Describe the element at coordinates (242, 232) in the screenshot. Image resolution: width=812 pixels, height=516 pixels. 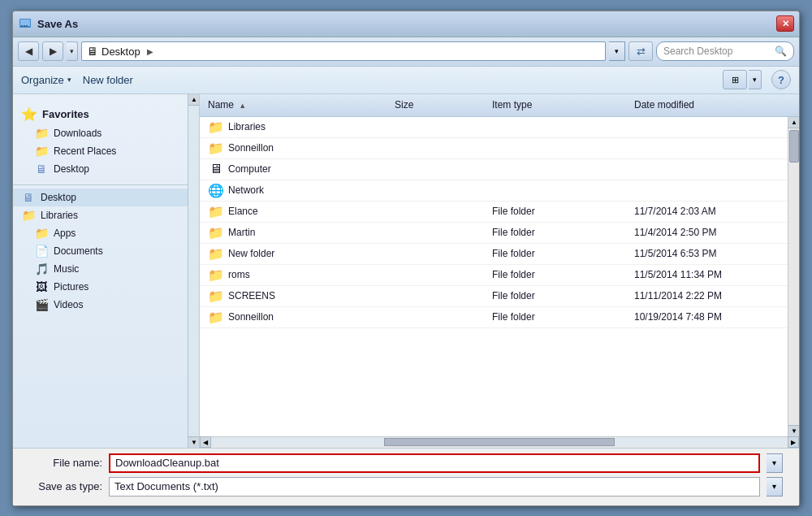
I see `file-name: Martin` at that location.